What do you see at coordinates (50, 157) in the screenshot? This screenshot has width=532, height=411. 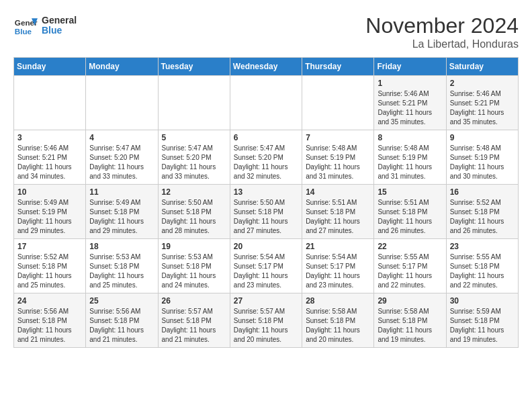 I see `calendar-cell: 3Sunrise: 5:46 AM Sunset: 5:21 PM Daylig…` at bounding box center [50, 157].